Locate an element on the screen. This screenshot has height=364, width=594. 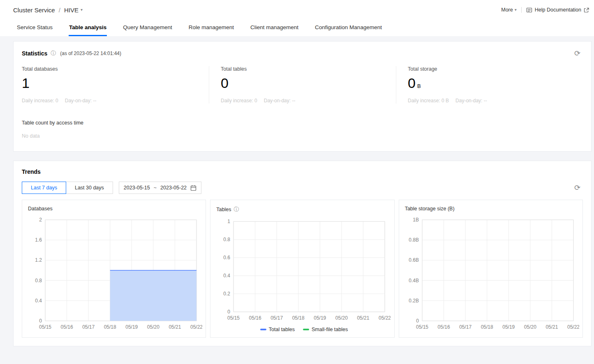
statistics-title: Statistics is located at coordinates (35, 53).